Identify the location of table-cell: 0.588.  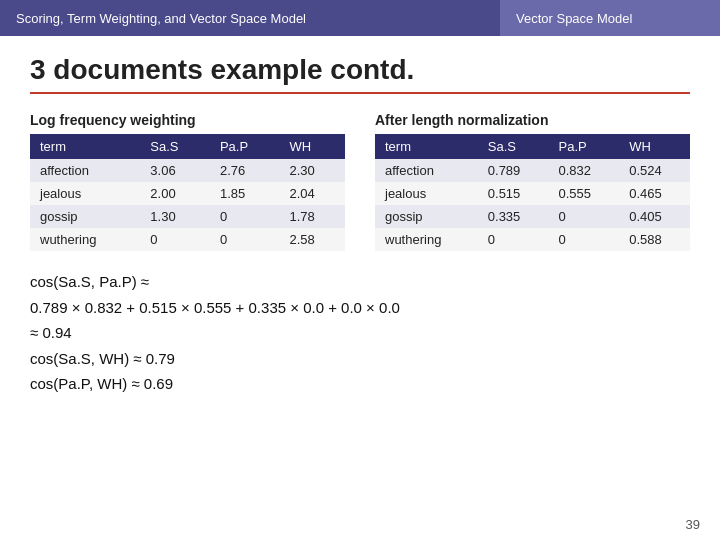
(654, 240).